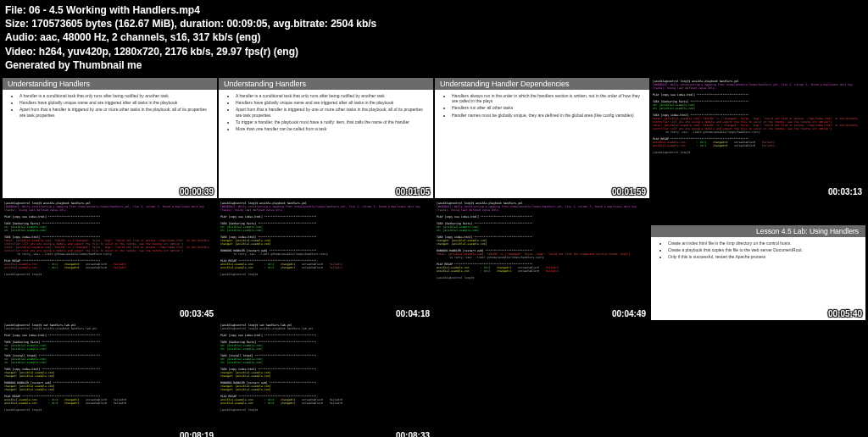  What do you see at coordinates (326, 260) in the screenshot?
I see `thumbnail-6: [ansible@control loop]$ ansible-playbook…` at bounding box center [326, 260].